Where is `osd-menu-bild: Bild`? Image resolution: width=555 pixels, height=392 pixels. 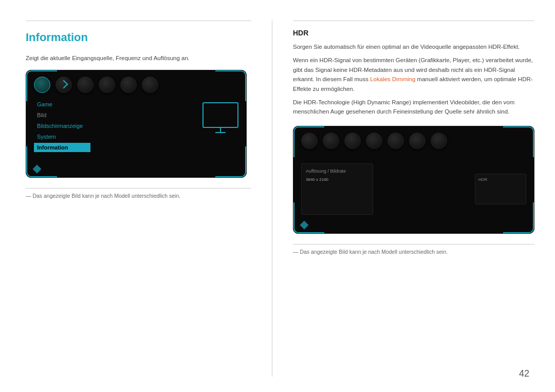 osd-menu-bild: Bild is located at coordinates (62, 115).